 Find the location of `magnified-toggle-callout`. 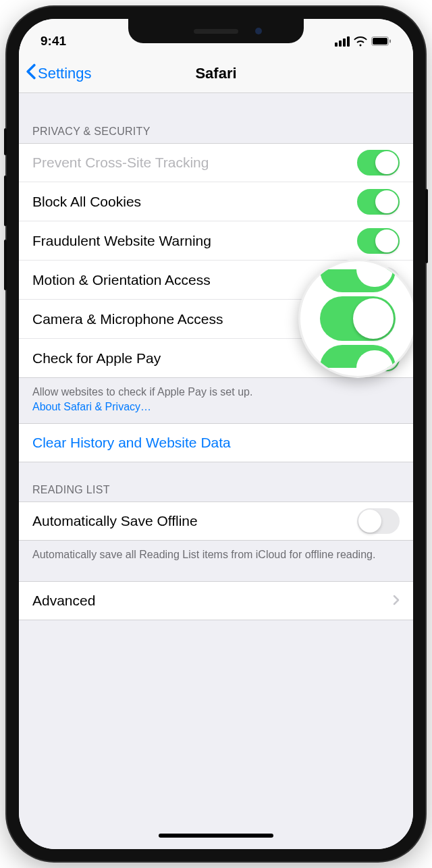

magnified-toggle-callout is located at coordinates (356, 319).